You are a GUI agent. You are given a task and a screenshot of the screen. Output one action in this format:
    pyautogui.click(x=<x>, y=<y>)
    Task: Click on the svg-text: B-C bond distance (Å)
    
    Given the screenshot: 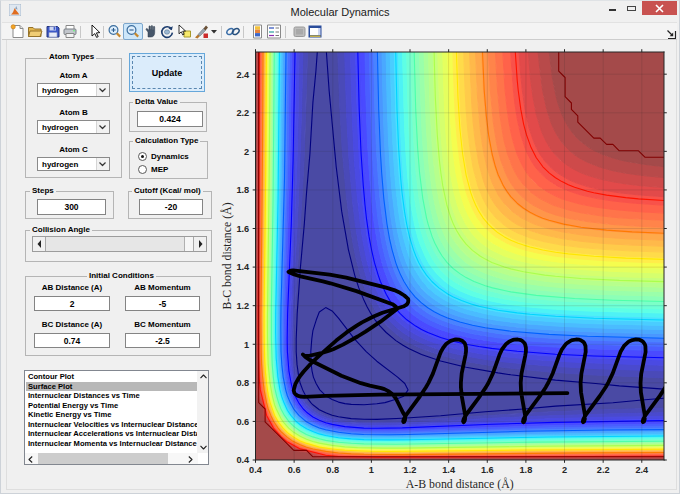 What is the action you would take?
    pyautogui.click(x=227, y=256)
    